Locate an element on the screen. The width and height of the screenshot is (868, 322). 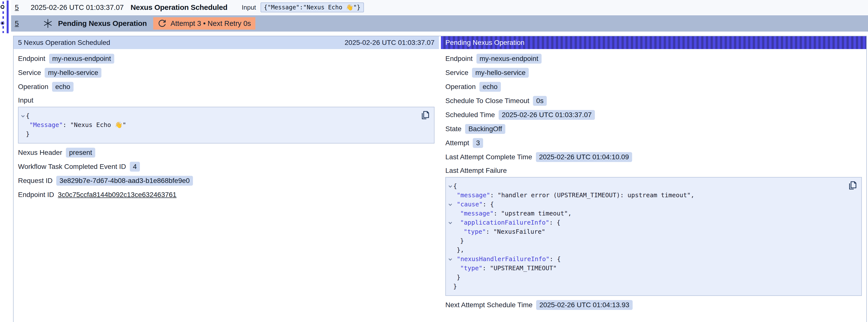
json-text: { is located at coordinates (28, 116).